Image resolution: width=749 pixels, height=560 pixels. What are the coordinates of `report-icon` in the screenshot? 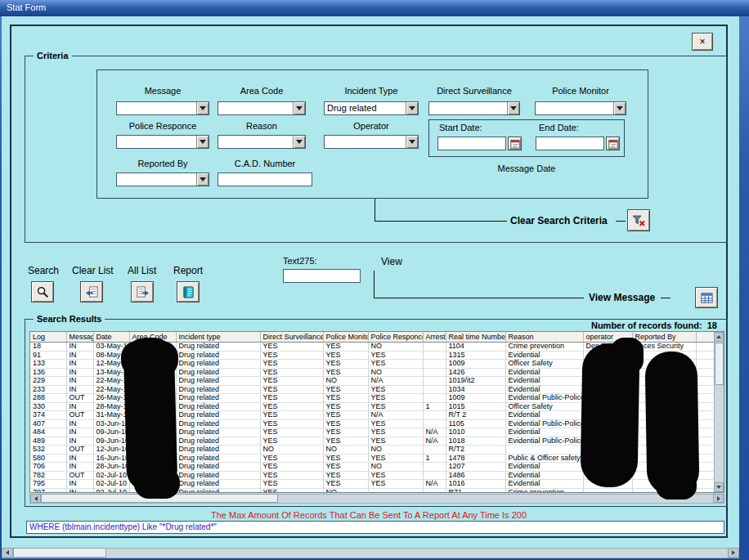 It's located at (188, 293).